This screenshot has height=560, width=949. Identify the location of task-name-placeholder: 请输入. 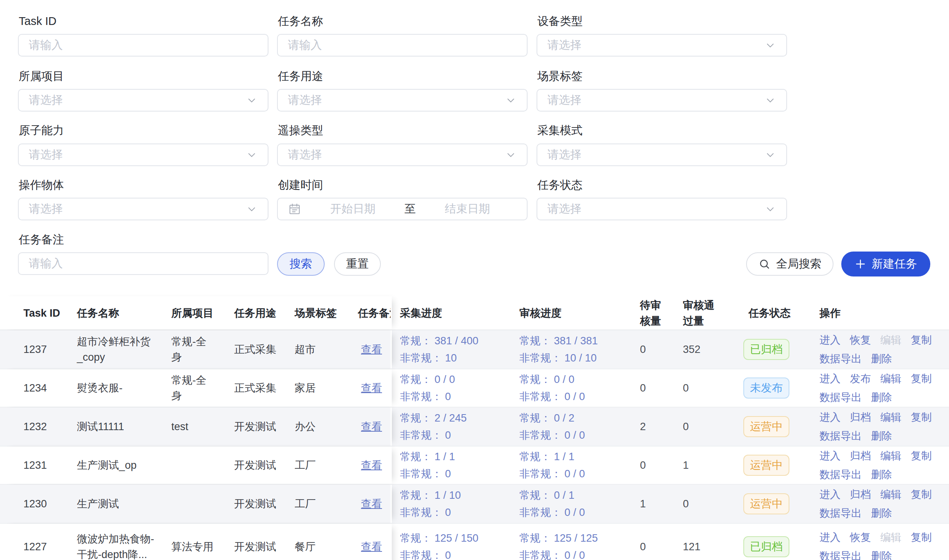
(305, 45).